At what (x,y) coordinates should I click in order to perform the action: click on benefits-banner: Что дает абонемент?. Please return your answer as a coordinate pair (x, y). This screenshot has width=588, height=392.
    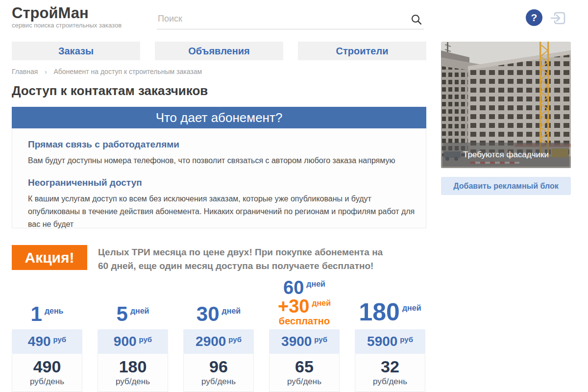
    Looking at the image, I should click on (219, 118).